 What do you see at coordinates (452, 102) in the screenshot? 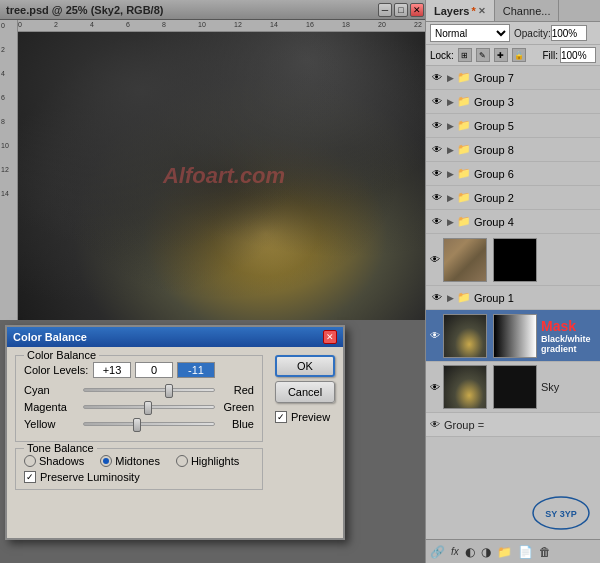
I see `expand-arrow-3: ▶` at bounding box center [452, 102].